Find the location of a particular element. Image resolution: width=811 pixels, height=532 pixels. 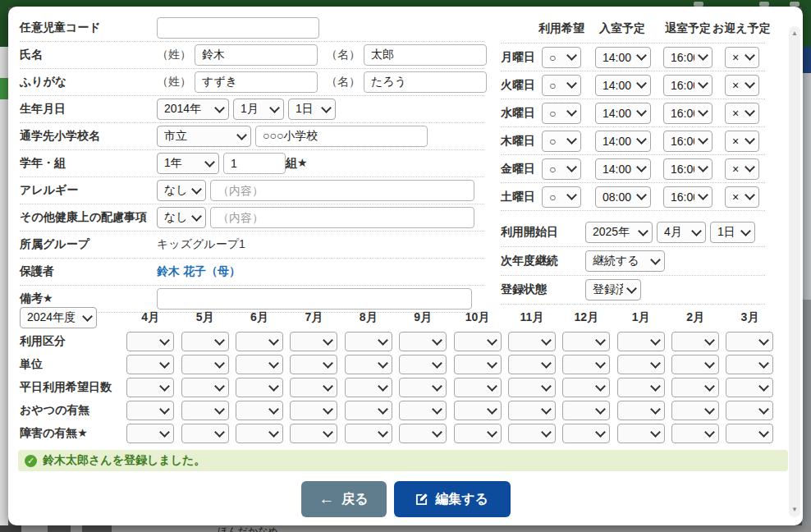

givenname-input is located at coordinates (425, 55).